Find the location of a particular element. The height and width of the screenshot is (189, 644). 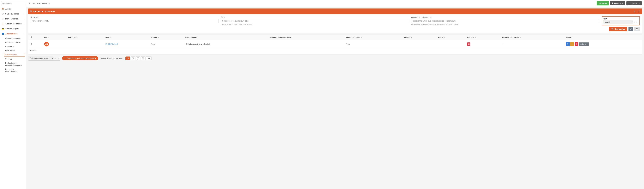

reset-button: ↺ is located at coordinates (631, 29).